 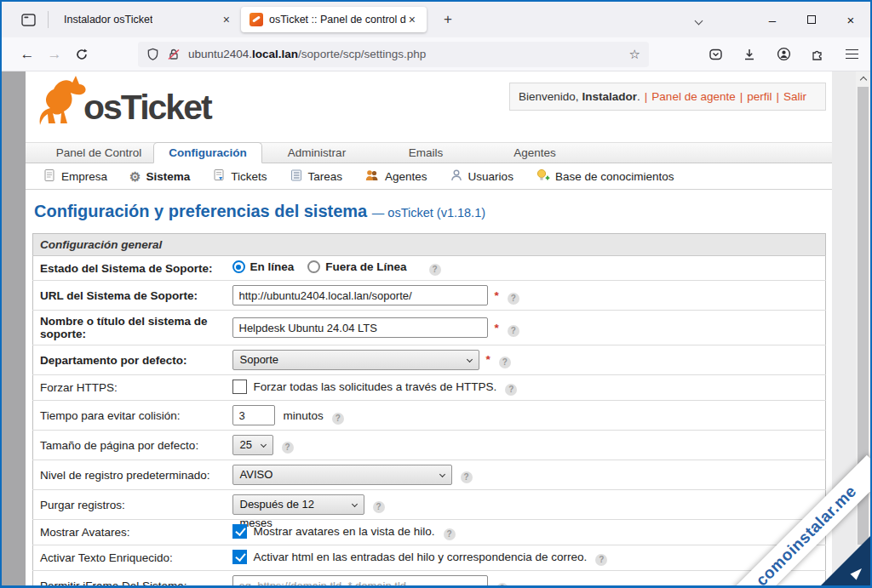 I want to click on subnav-item-agentes: Agentes, so click(x=396, y=177).